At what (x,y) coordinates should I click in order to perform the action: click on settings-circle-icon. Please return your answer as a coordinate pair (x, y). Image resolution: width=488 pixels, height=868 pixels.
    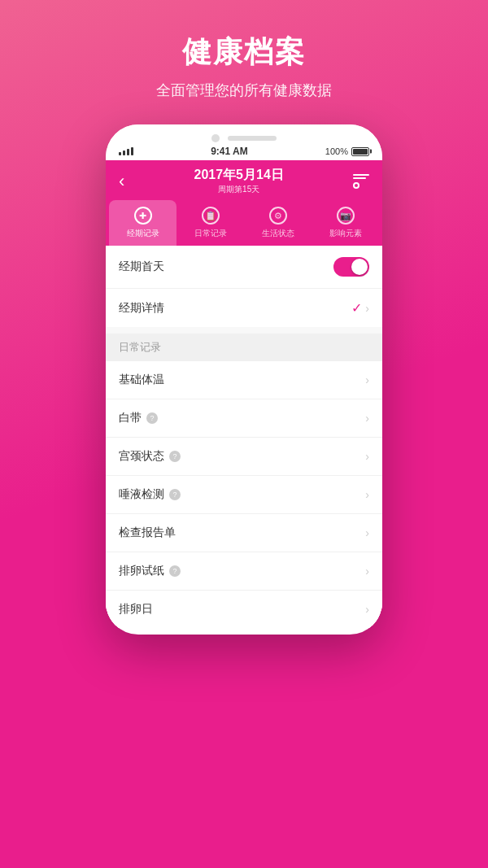
    Looking at the image, I should click on (356, 185).